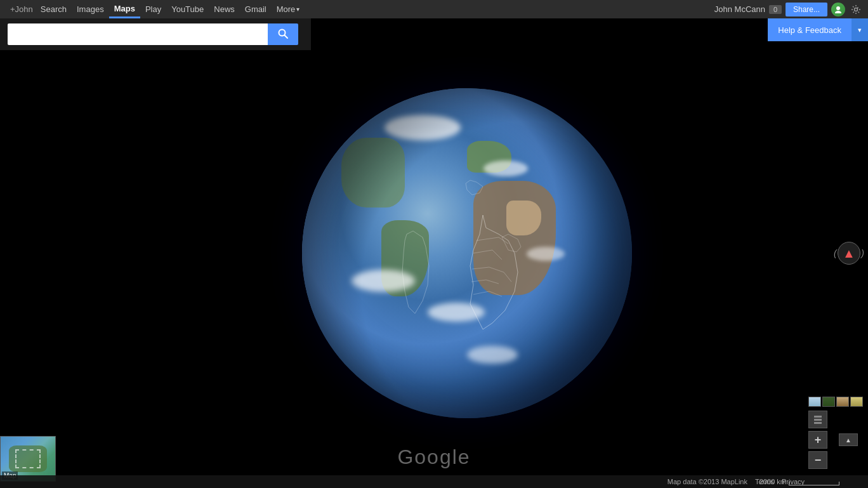  What do you see at coordinates (836, 402) in the screenshot?
I see `layer-thumbnails` at bounding box center [836, 402].